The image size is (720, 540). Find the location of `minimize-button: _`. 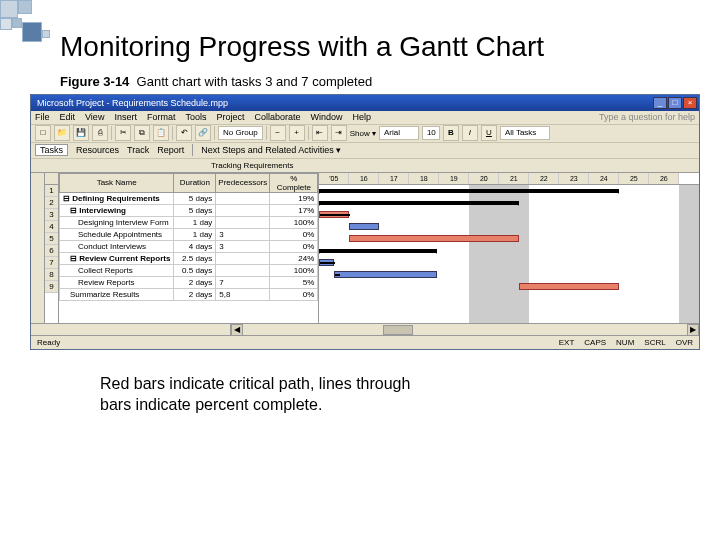

minimize-button: _ is located at coordinates (660, 103).